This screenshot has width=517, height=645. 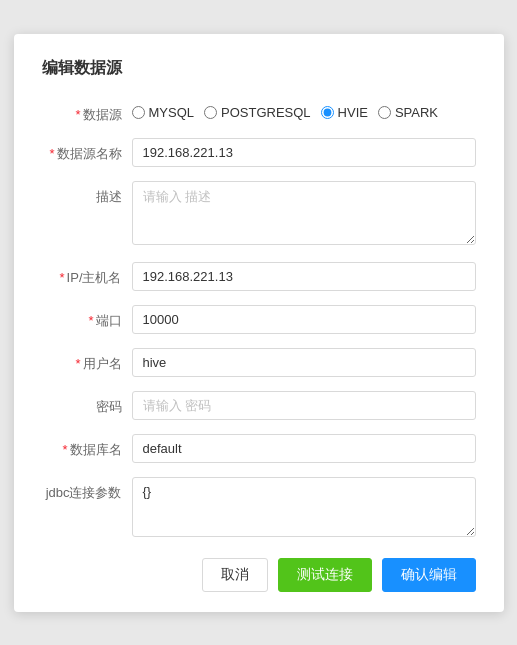 What do you see at coordinates (87, 194) in the screenshot?
I see `desc-label: 描述` at bounding box center [87, 194].